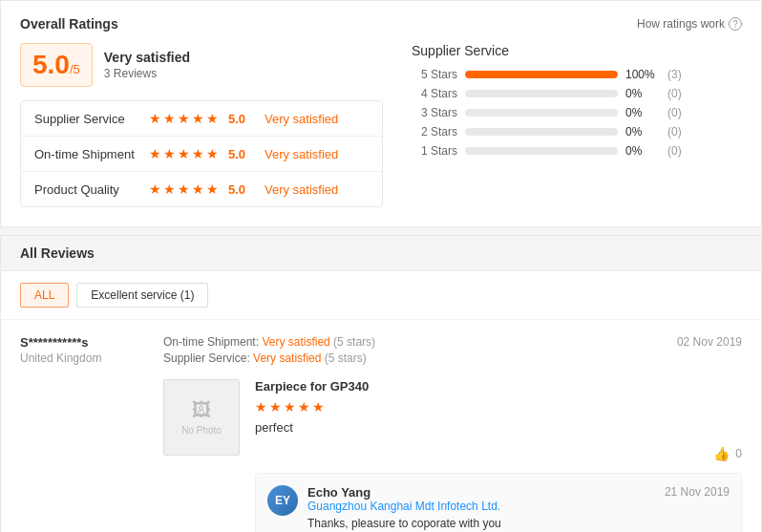 The height and width of the screenshot is (532, 762). I want to click on section-header: Overall Ratings How ratings work ?, so click(381, 24).